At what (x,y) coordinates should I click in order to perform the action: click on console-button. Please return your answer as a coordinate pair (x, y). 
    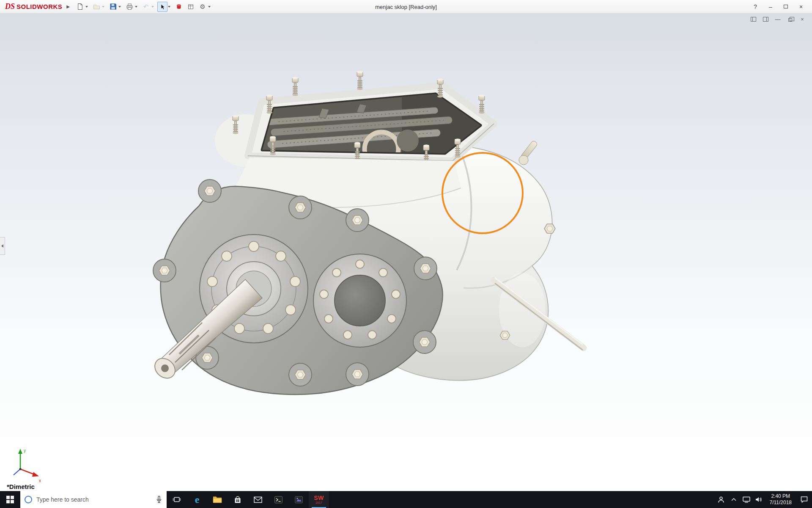
    Looking at the image, I should click on (278, 500).